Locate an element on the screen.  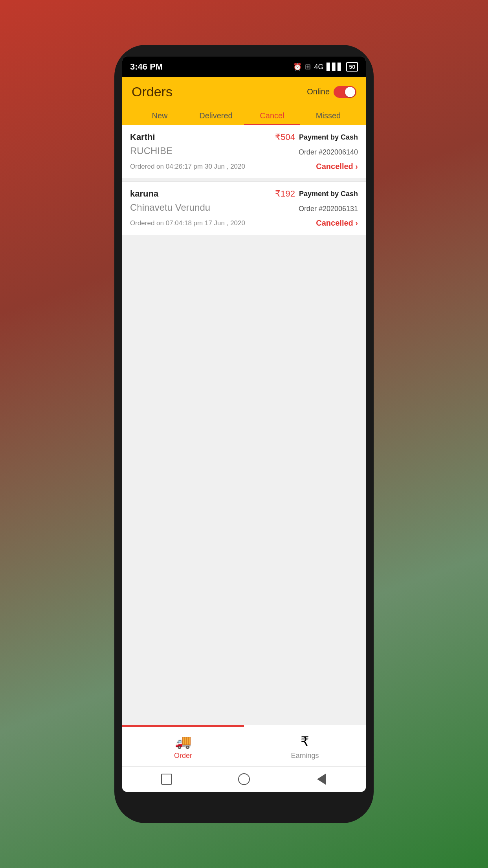
online-toggle is located at coordinates (345, 92).